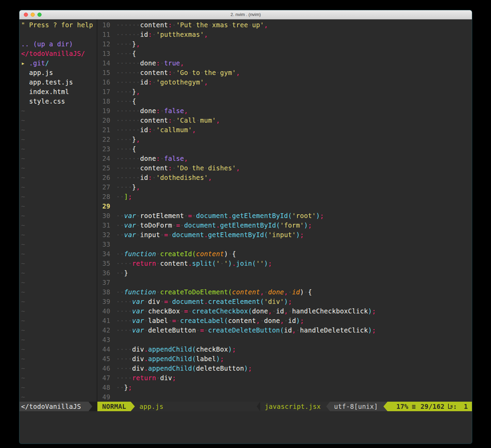 The image size is (491, 448). I want to click on code-text: ······done:·false,, so click(152, 158).